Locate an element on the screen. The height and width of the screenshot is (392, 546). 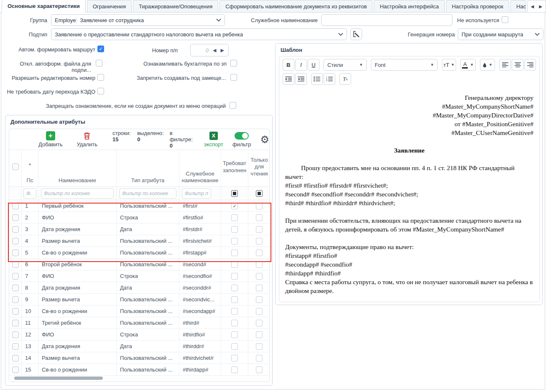
table-row: 1Первый ребёнокПользовательский ...#firs… is located at coordinates (139, 206).